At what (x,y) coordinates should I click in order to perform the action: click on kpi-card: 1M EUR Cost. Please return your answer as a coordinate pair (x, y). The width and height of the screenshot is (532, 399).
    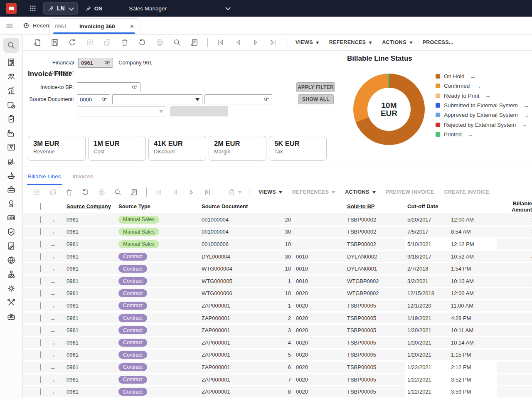
    Looking at the image, I should click on (117, 148).